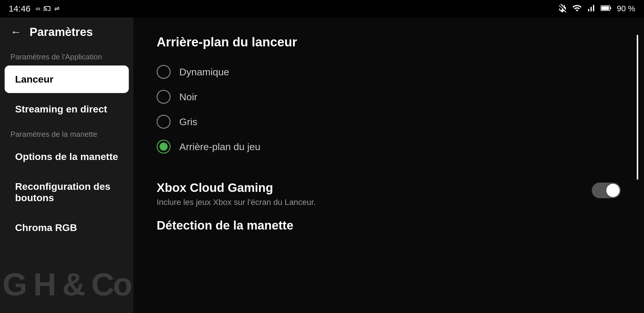 The image size is (644, 313). What do you see at coordinates (47, 9) in the screenshot?
I see `cast-icon` at bounding box center [47, 9].